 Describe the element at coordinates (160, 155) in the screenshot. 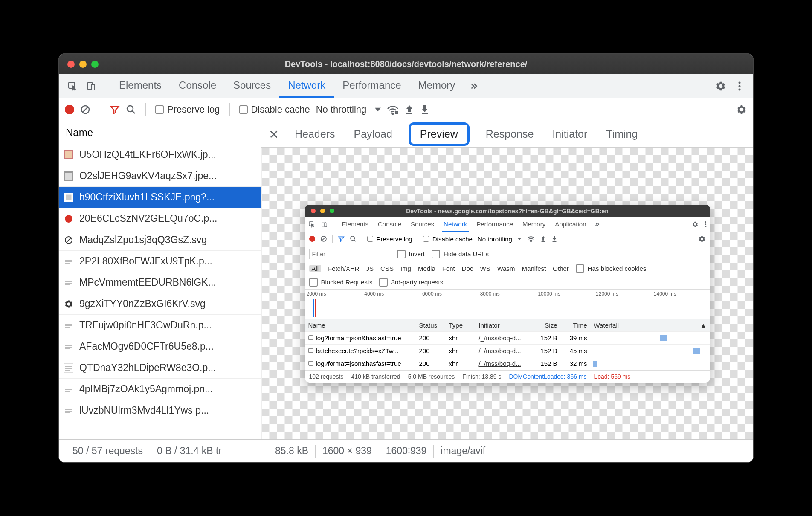

I see `request-row: U5OHzQL4tEKFr6OFIxWK.jp...` at that location.